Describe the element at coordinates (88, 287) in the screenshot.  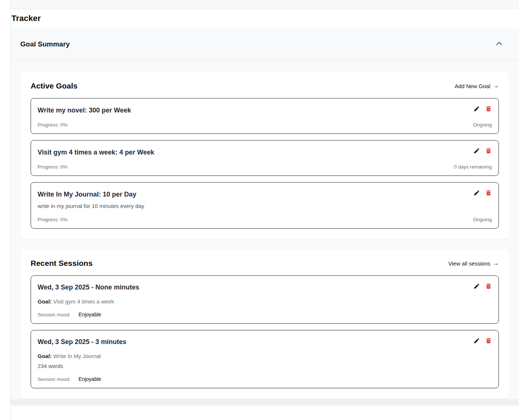
I see `session-title: Wed, 3 Sep 2025 - None minutes` at that location.